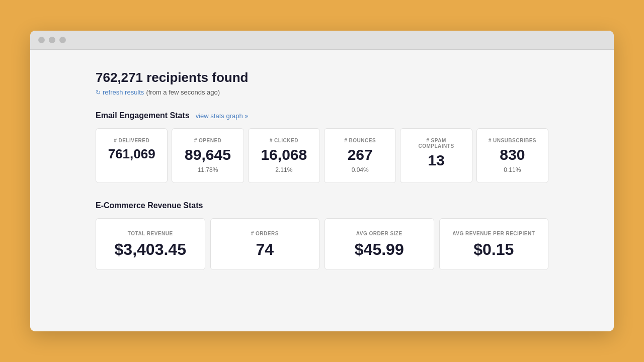  Describe the element at coordinates (322, 206) in the screenshot. I see `revenue-section-header: E-Commerce Revenue Stats` at that location.